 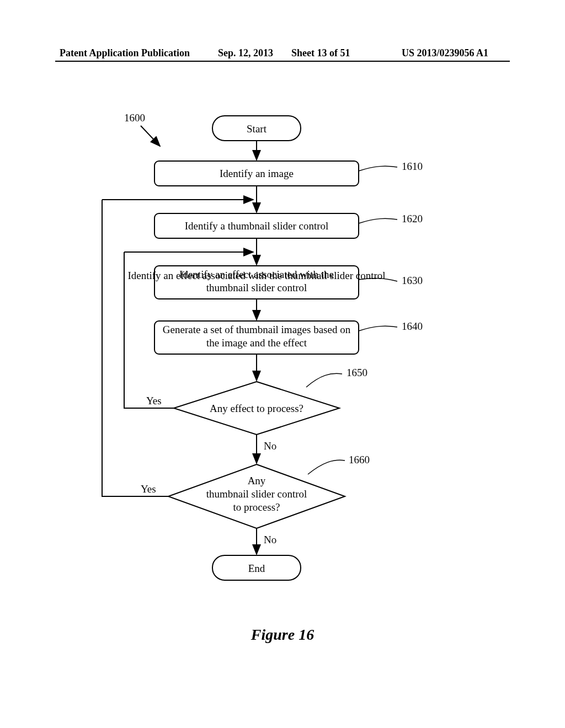 I want to click on ref-1600-arrow, so click(x=150, y=136).